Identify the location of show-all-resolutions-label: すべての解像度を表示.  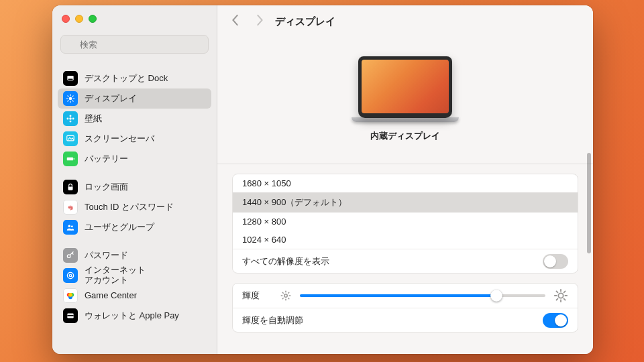
(286, 261).